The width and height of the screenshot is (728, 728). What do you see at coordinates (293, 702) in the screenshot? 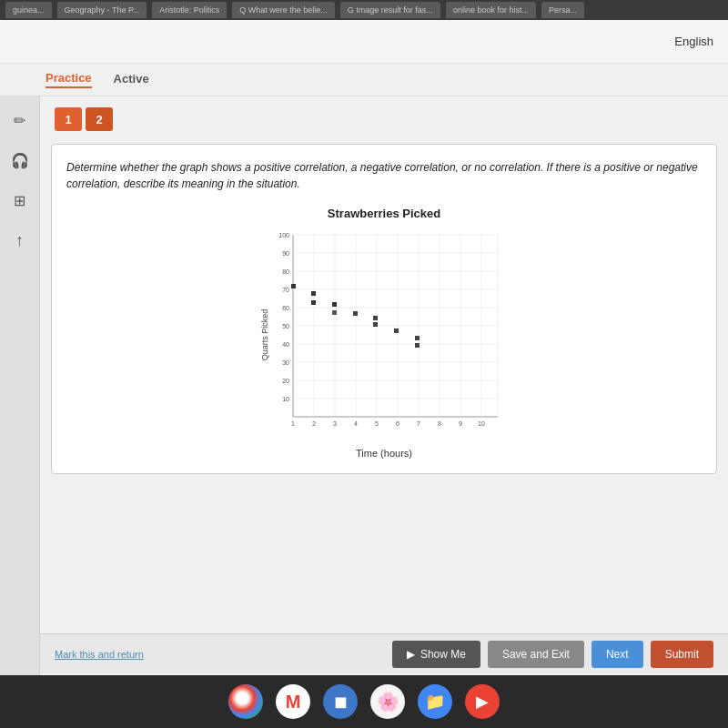
I see `gmail-icon: M` at bounding box center [293, 702].